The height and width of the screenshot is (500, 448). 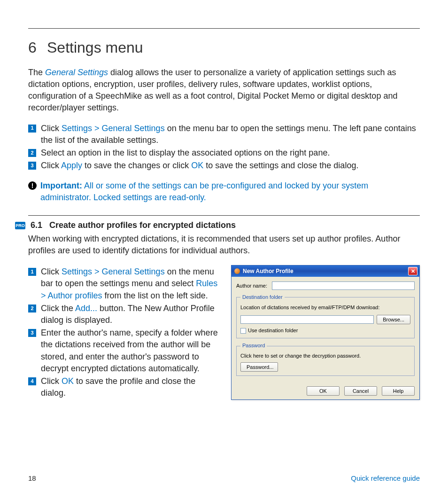 I want to click on destination-folder-desc: Location of dictations received by email…, so click(x=325, y=307).